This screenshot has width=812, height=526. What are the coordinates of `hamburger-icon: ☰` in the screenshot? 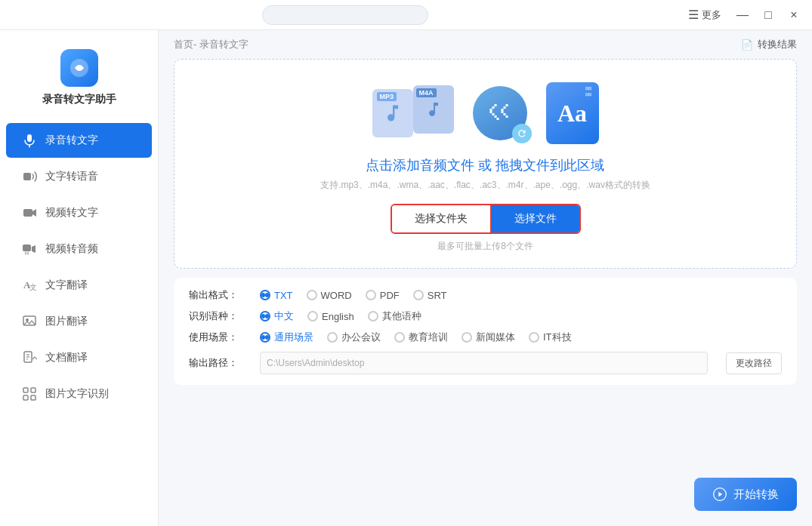 It's located at (693, 15).